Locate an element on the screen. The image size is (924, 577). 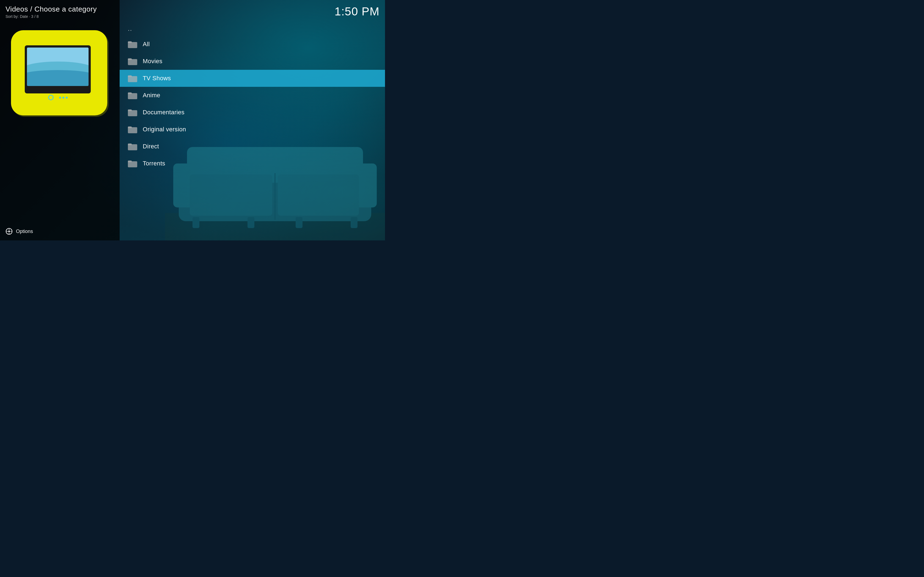
menu-item-original-version: Original version is located at coordinates (252, 129).